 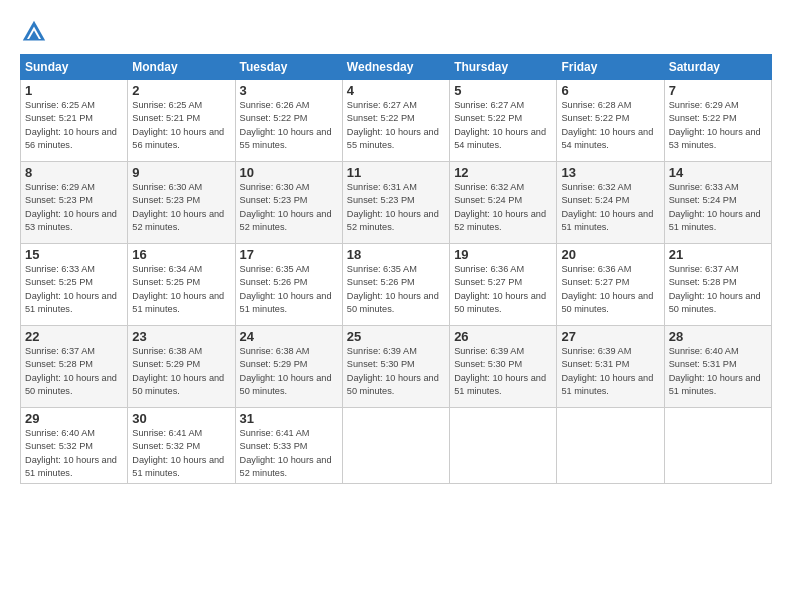 What do you see at coordinates (181, 418) in the screenshot?
I see `day-number: 30` at bounding box center [181, 418].